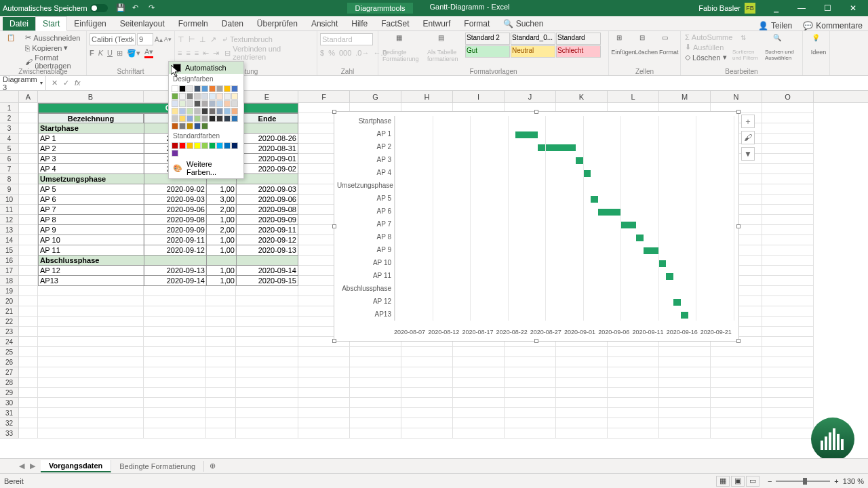 The width and height of the screenshot is (868, 488). What do you see at coordinates (9, 373) in the screenshot?
I see `row-header: 27` at bounding box center [9, 373].